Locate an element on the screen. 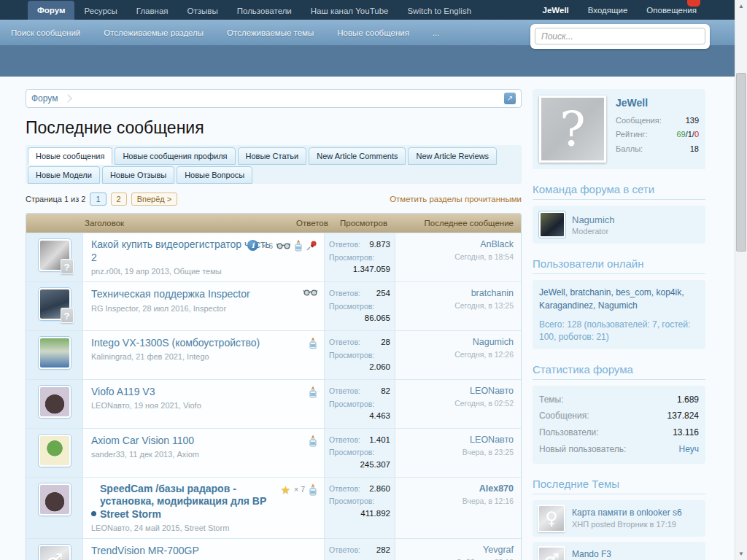 Image resolution: width=747 pixels, height=560 pixels. stat-value: 13.116 is located at coordinates (686, 433).